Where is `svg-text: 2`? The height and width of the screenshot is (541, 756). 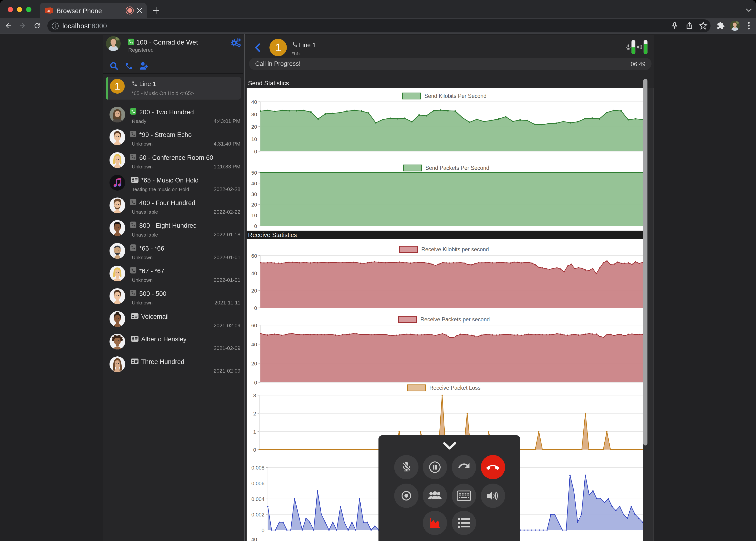
svg-text: 2 is located at coordinates (255, 414).